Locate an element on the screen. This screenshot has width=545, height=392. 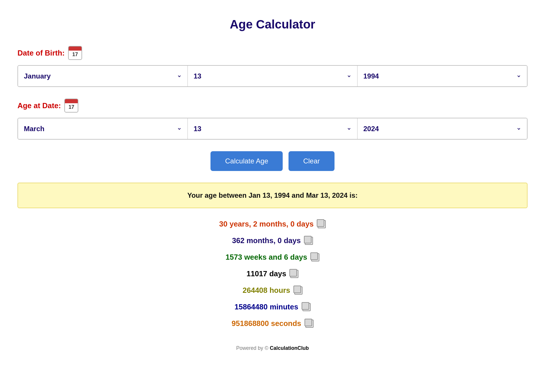
result-text: 362 months, 0 days is located at coordinates (266, 241).